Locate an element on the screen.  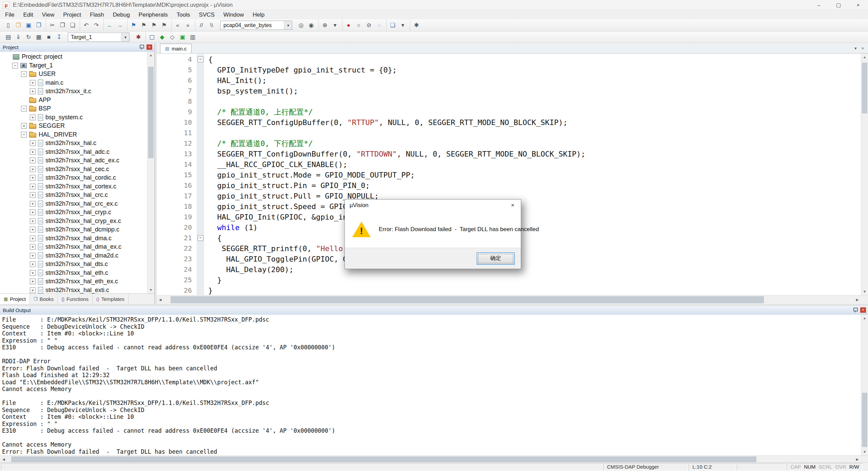
configure-flash-tools-icon: ◇ is located at coordinates (172, 37).